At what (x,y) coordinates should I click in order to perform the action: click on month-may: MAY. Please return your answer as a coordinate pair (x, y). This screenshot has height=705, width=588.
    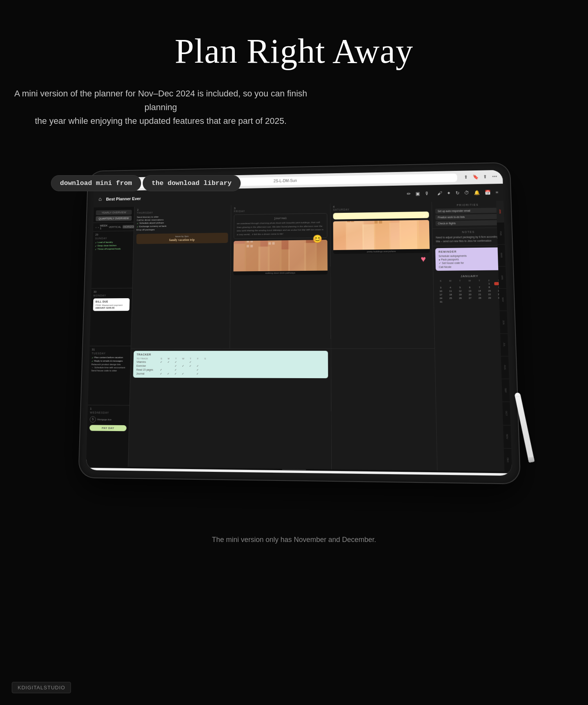
    Looking at the image, I should click on (503, 299).